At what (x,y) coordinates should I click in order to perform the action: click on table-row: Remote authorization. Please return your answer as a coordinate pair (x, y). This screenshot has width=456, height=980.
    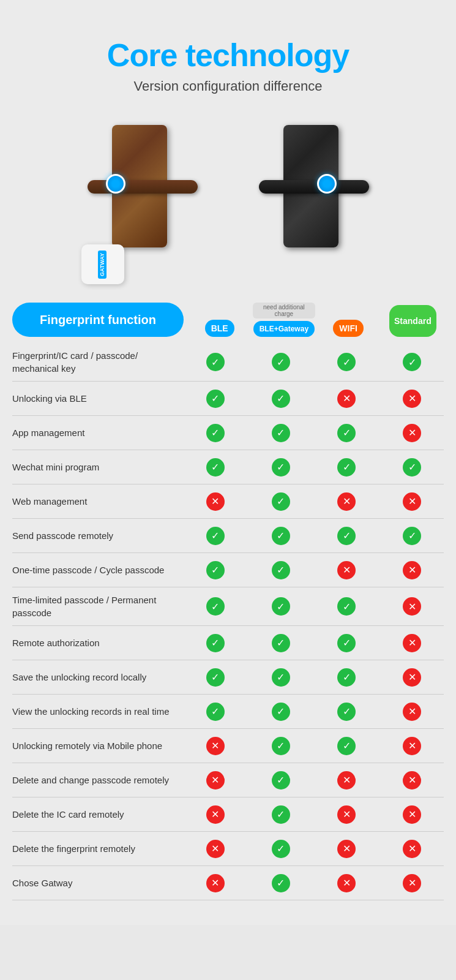
    Looking at the image, I should click on (228, 643).